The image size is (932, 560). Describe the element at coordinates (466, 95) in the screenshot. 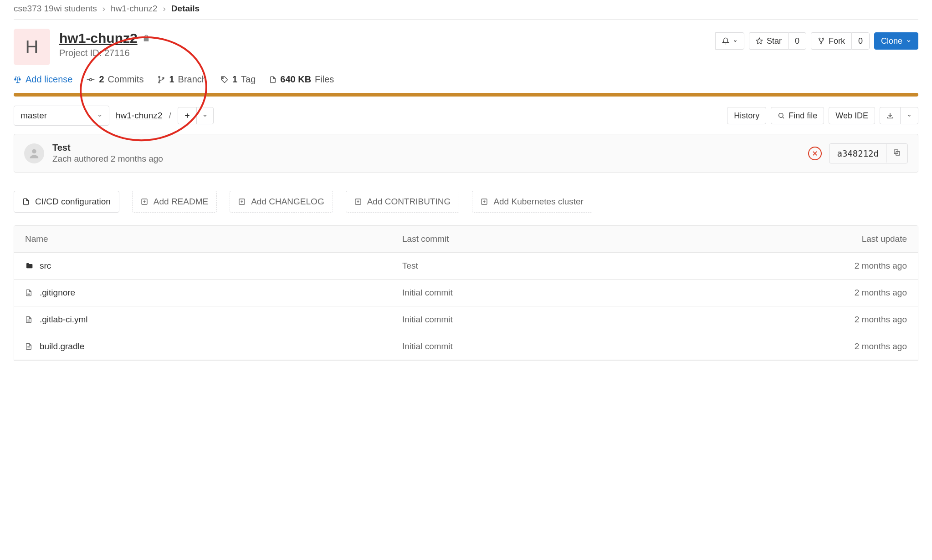

I see `language-bar` at that location.